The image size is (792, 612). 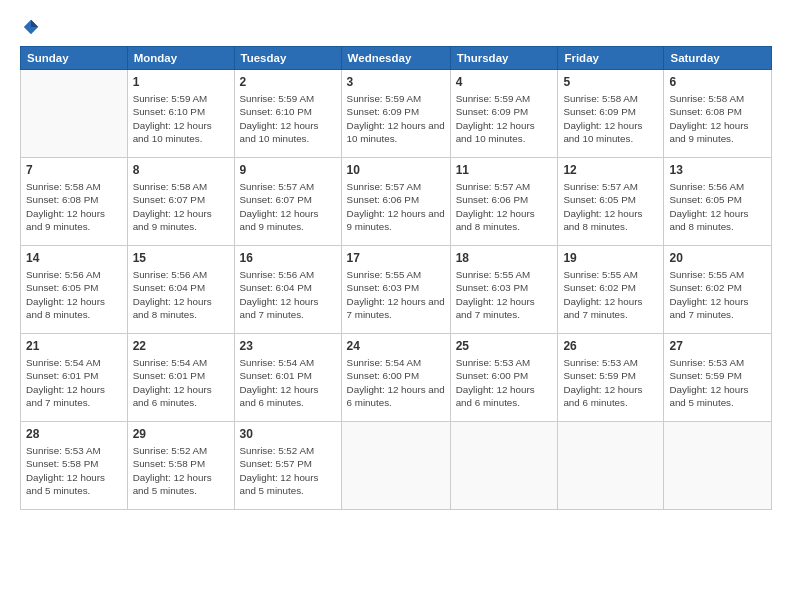 I want to click on calendar-cell: 15Sunrise: 5:56 AM Sunset: 6:04 PM Dayli…, so click(x=180, y=290).